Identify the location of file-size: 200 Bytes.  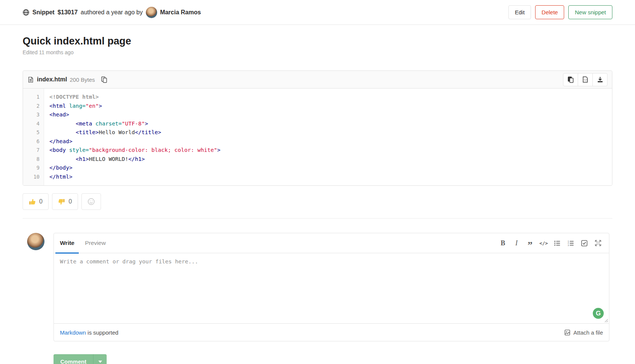
(82, 80).